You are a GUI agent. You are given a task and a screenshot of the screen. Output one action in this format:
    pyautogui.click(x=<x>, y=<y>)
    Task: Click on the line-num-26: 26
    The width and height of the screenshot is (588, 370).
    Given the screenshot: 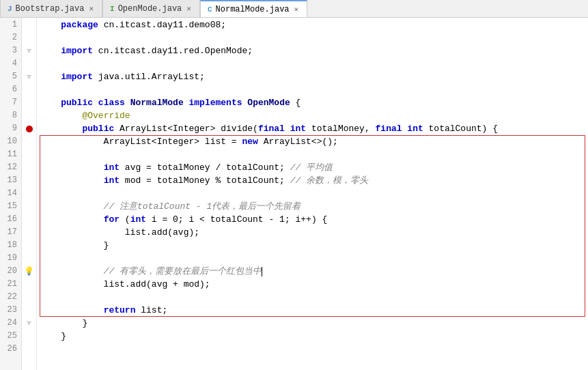 What is the action you would take?
    pyautogui.click(x=10, y=350)
    